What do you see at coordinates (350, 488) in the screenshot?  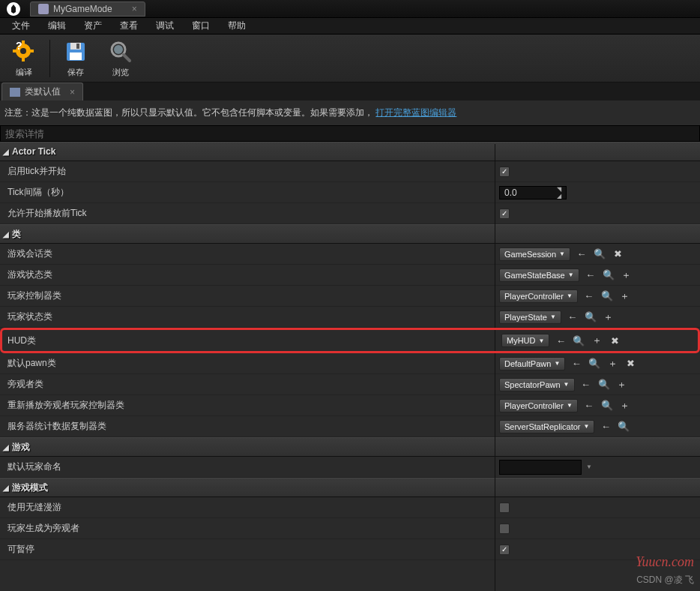 I see `section-game-mode: ◢ 游戏模式` at bounding box center [350, 488].